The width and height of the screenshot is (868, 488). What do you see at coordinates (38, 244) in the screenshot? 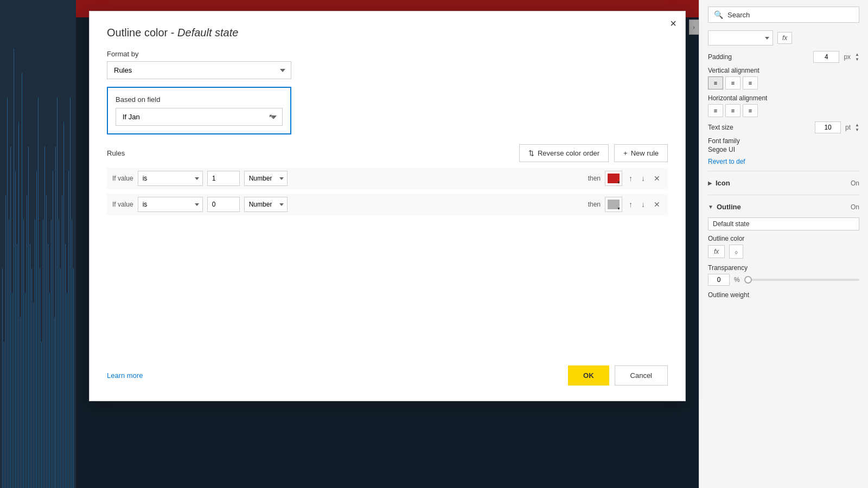
I see `chart-background` at bounding box center [38, 244].